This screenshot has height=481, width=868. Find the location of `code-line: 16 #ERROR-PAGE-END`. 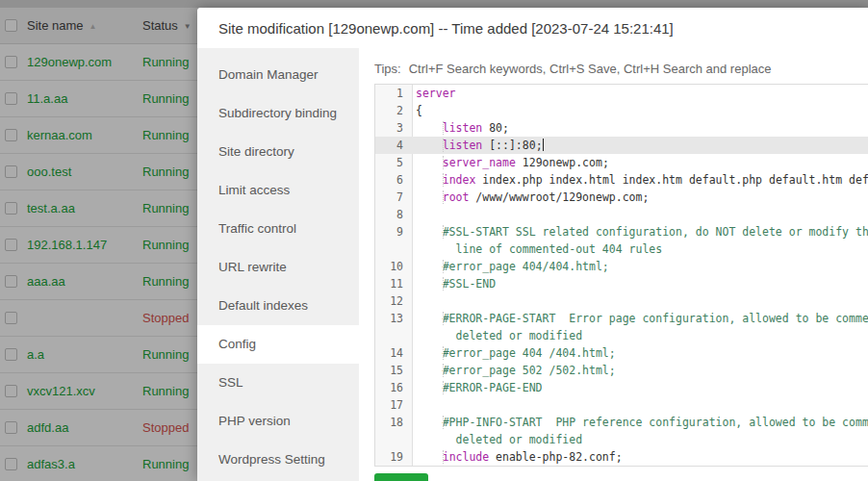

code-line: 16 #ERROR-PAGE-END is located at coordinates (622, 388).